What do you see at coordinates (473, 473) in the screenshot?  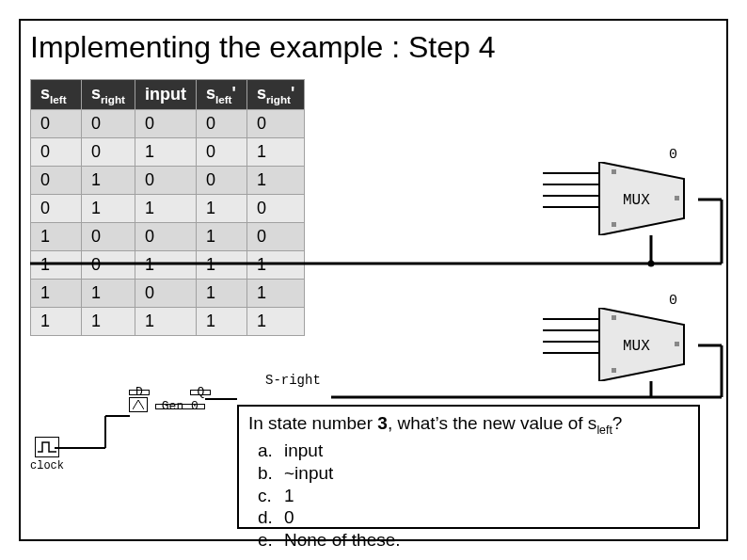 I see `answer-option: b.~input` at bounding box center [473, 473].